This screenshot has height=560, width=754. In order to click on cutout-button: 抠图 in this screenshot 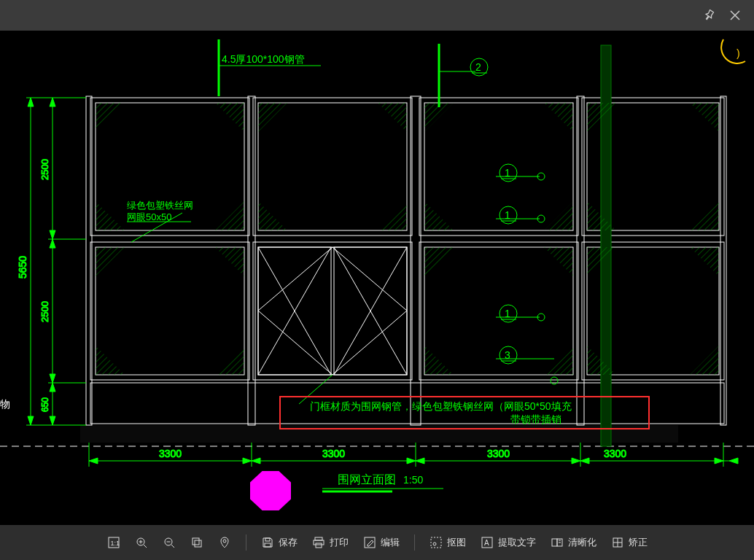, I will do `click(448, 542)`.